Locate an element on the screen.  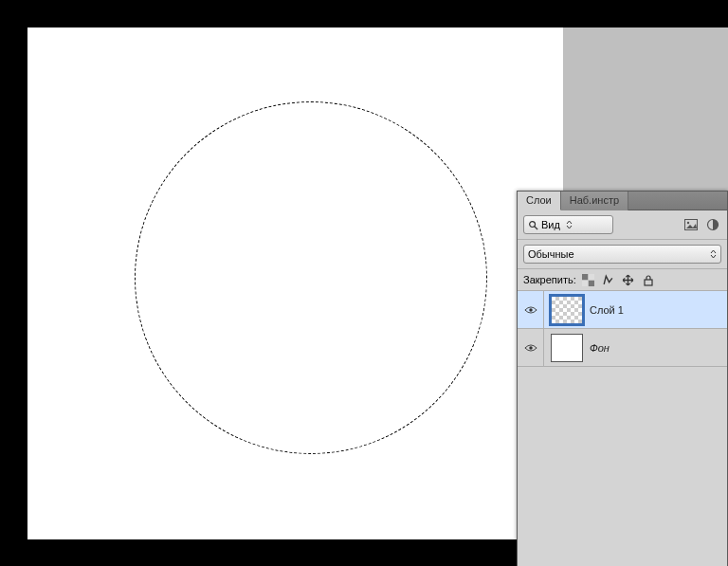
layers-list: Слой 1 Фон is located at coordinates (622, 429).